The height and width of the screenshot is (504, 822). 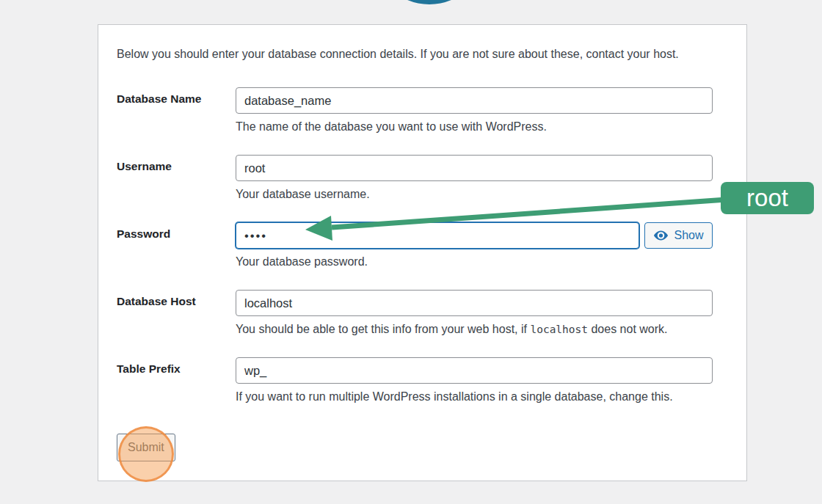 What do you see at coordinates (429, 2) in the screenshot?
I see `wordpress-logo-icon` at bounding box center [429, 2].